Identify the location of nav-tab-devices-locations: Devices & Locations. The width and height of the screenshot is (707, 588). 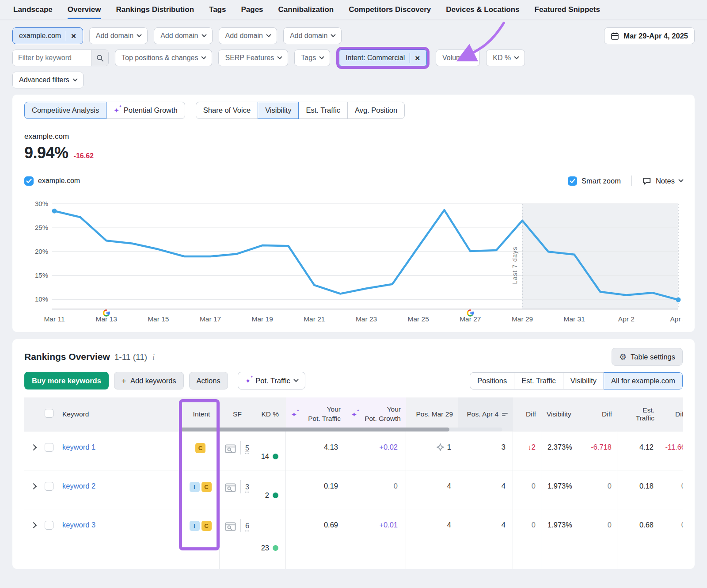
(483, 10).